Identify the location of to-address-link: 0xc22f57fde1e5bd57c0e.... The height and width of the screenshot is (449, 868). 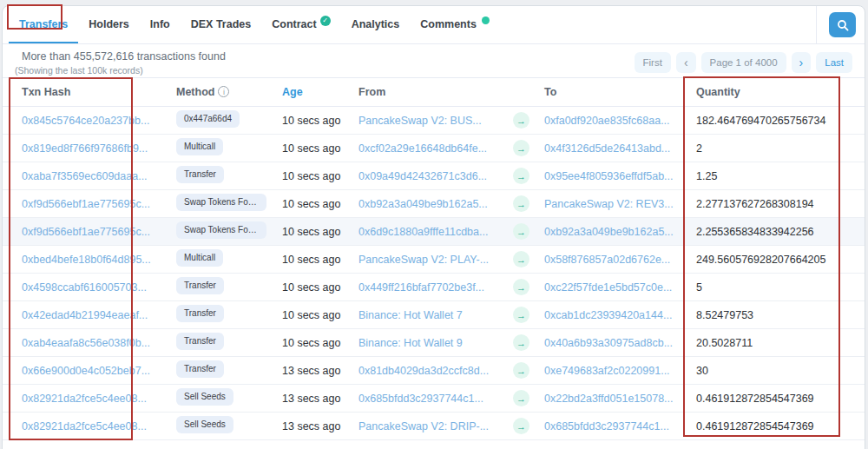
(608, 287).